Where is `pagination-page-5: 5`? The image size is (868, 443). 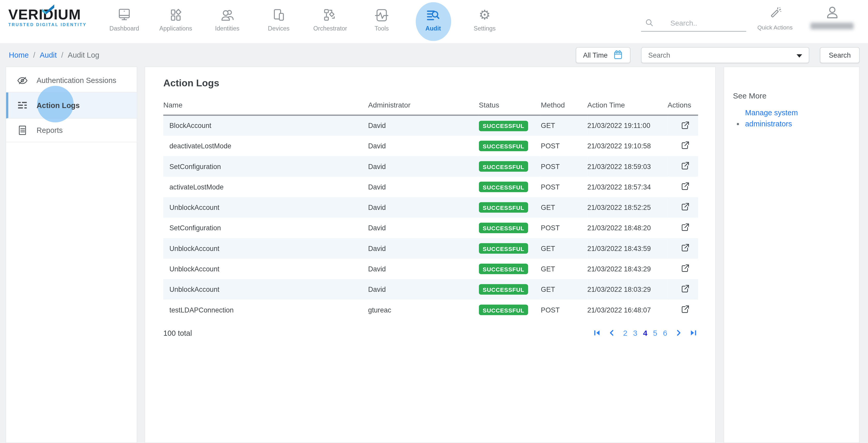
pagination-page-5: 5 is located at coordinates (655, 333).